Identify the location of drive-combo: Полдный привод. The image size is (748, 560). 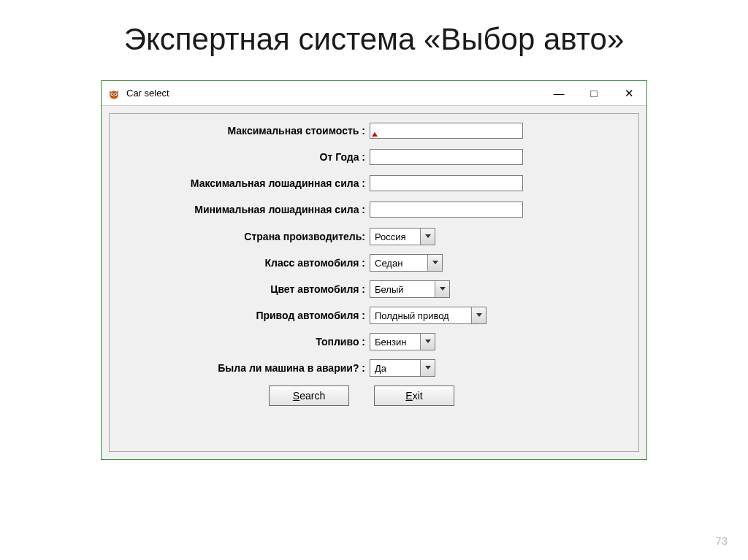
(428, 315).